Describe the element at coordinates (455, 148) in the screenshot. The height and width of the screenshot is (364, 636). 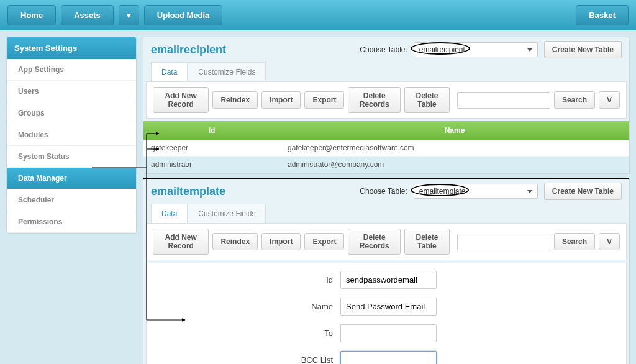
I see `cell-name: gatekeeper@entermediasoftware.com` at that location.